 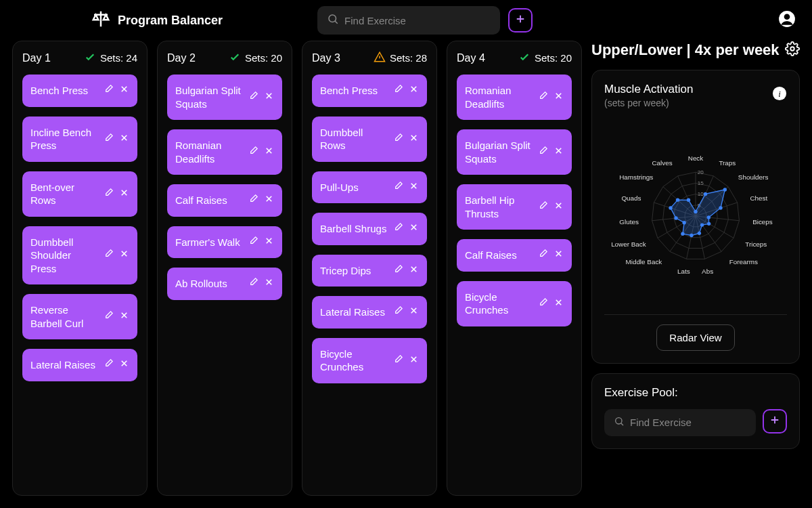 I want to click on user-avatar, so click(x=787, y=20).